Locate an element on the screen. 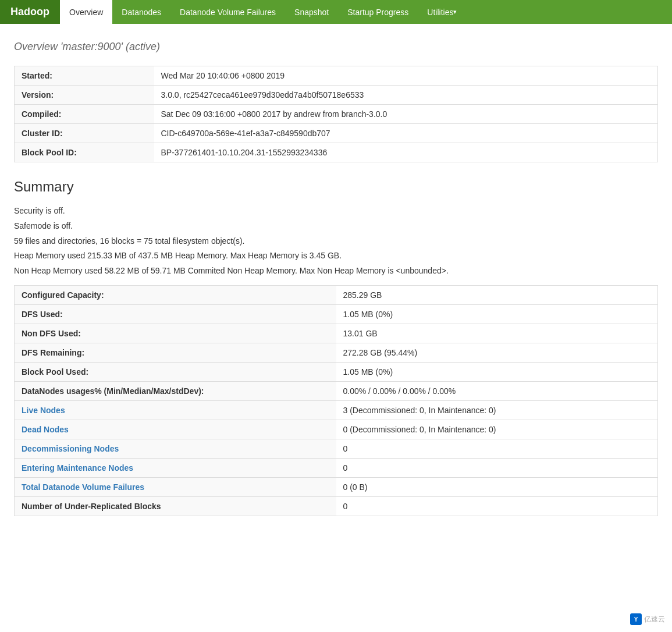 The height and width of the screenshot is (632, 672). nav-item-datanodes: Datanodes is located at coordinates (141, 12).